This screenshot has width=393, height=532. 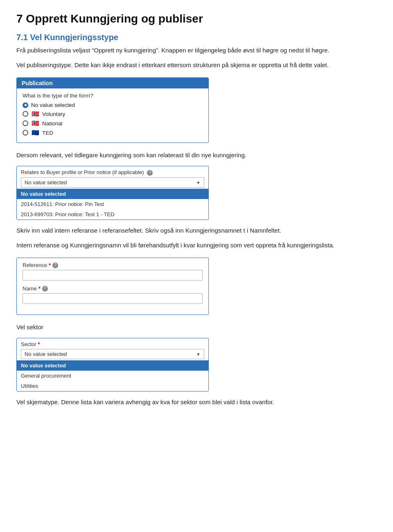 I want to click on publication-box-header: Publication, so click(x=113, y=83).